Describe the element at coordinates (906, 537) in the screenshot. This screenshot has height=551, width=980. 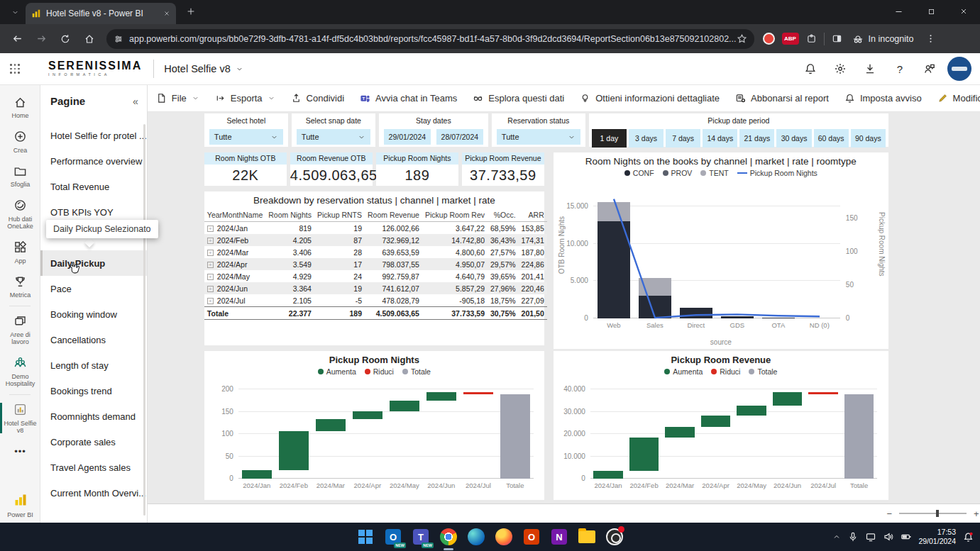
I see `battery-pen-icon` at that location.